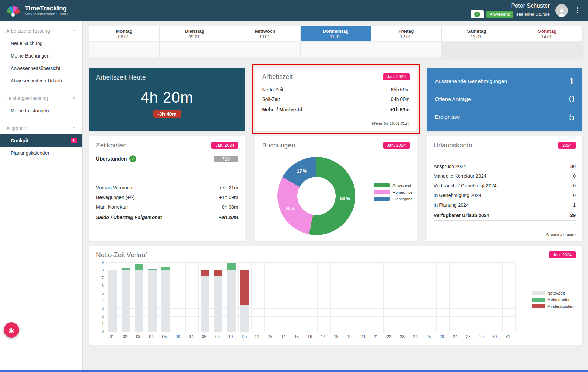  What do you see at coordinates (112, 145) in the screenshot?
I see `card-title: Zeitkonten` at bounding box center [112, 145].